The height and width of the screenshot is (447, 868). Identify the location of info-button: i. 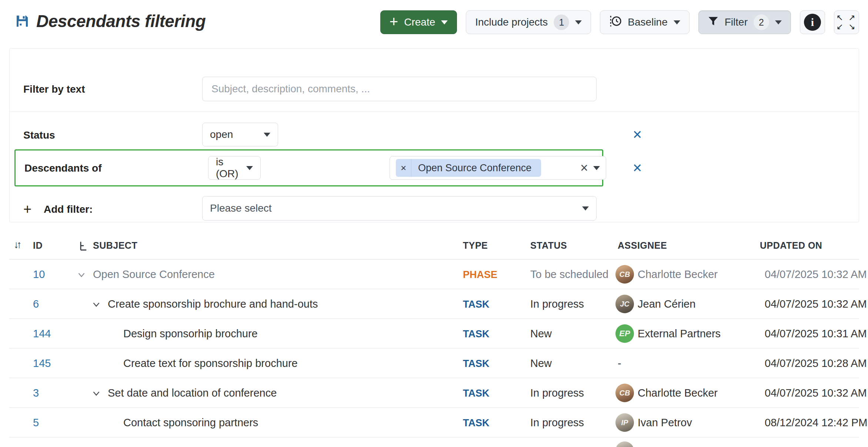
(812, 22).